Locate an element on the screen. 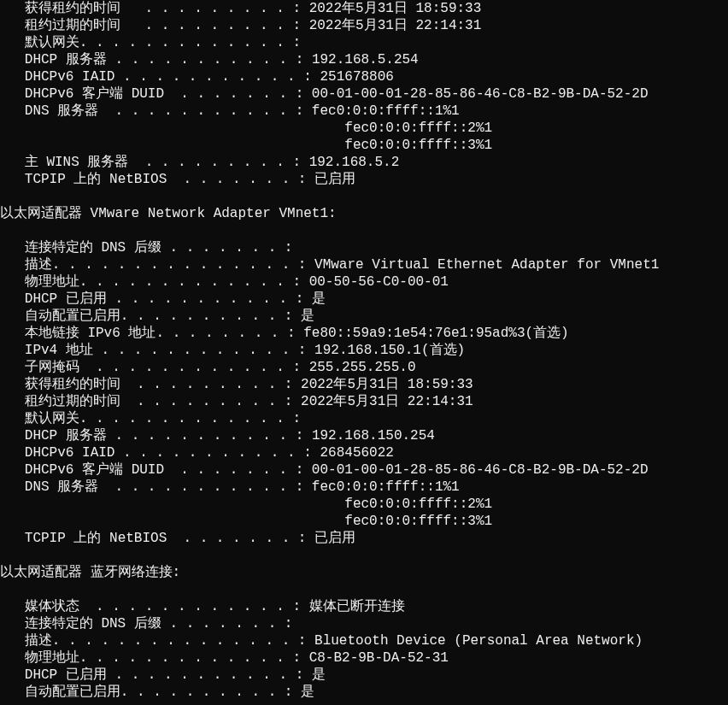 This screenshot has width=728, height=705. row-value: 2022年5月31日 18:59:33 is located at coordinates (387, 385).